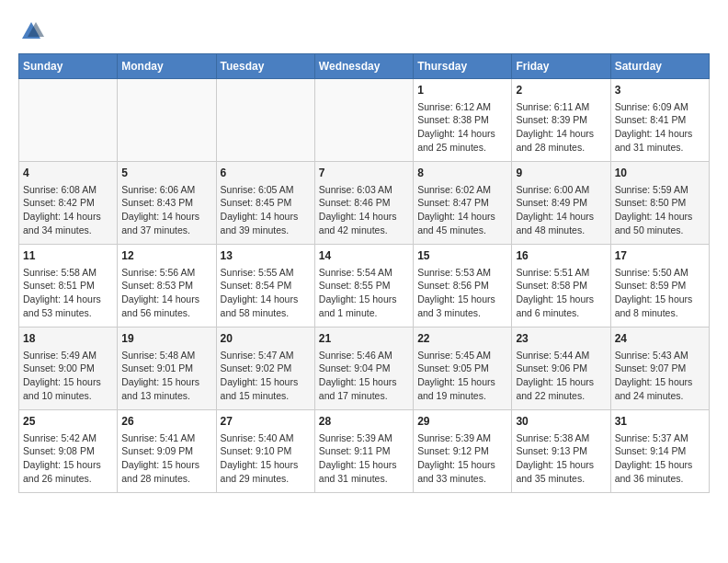 This screenshot has height=563, width=728. I want to click on calendar-cell: 17Sunrise: 5:50 AMSunset: 8:59 PMDayligh…, so click(660, 286).